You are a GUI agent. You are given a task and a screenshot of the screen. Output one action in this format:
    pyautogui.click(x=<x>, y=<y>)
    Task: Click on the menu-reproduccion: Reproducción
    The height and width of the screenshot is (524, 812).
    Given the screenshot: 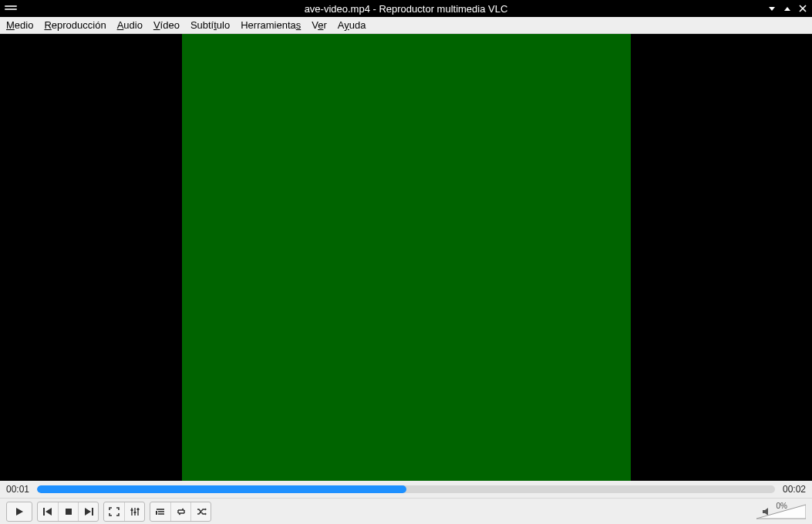 What is the action you would take?
    pyautogui.click(x=75, y=25)
    